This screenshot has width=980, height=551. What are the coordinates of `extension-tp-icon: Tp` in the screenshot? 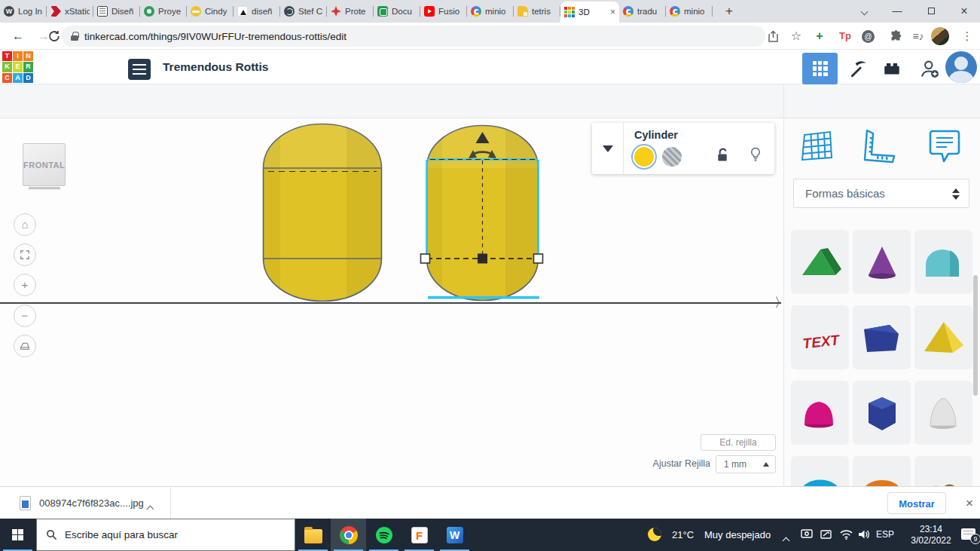 It's located at (845, 36).